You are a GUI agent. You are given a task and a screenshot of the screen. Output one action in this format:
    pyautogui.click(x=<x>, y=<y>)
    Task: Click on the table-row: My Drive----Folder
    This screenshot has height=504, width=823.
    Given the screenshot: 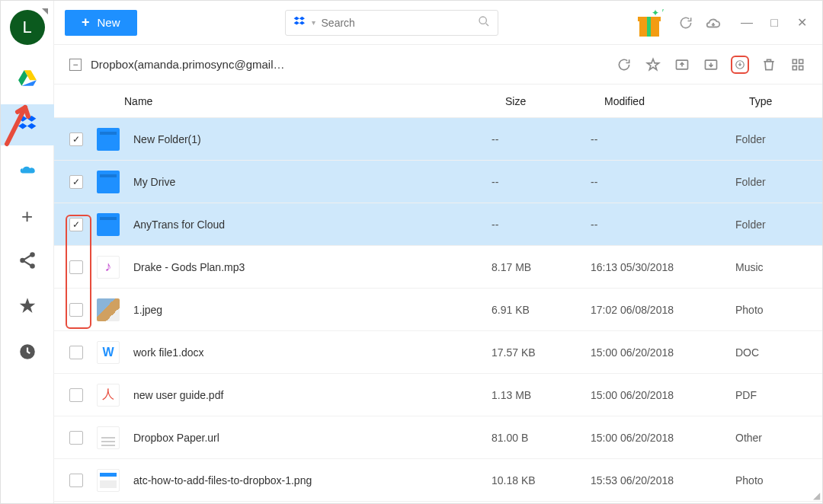 What is the action you would take?
    pyautogui.click(x=438, y=182)
    